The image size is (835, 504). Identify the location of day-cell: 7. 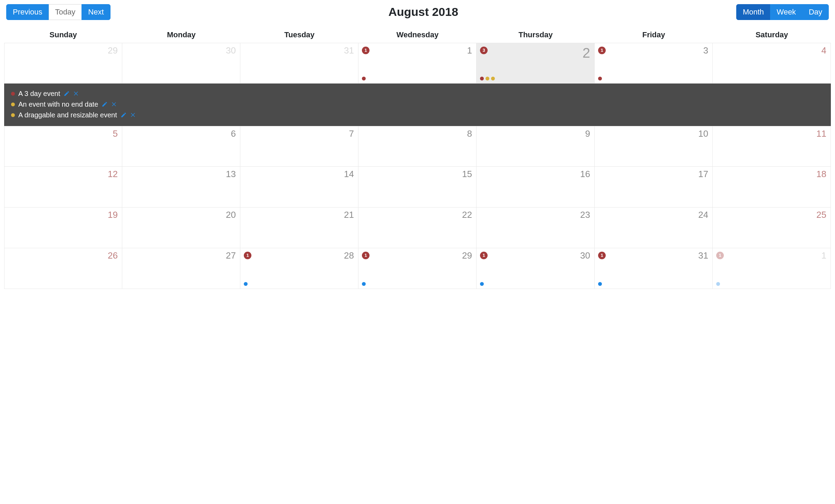
(299, 146).